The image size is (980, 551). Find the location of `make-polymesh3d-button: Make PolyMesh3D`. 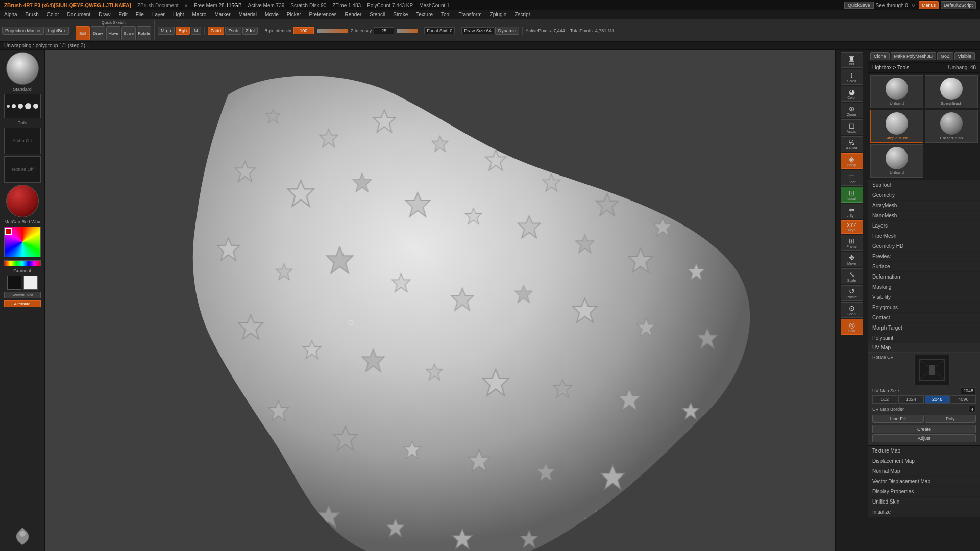

make-polymesh3d-button: Make PolyMesh3D is located at coordinates (914, 56).